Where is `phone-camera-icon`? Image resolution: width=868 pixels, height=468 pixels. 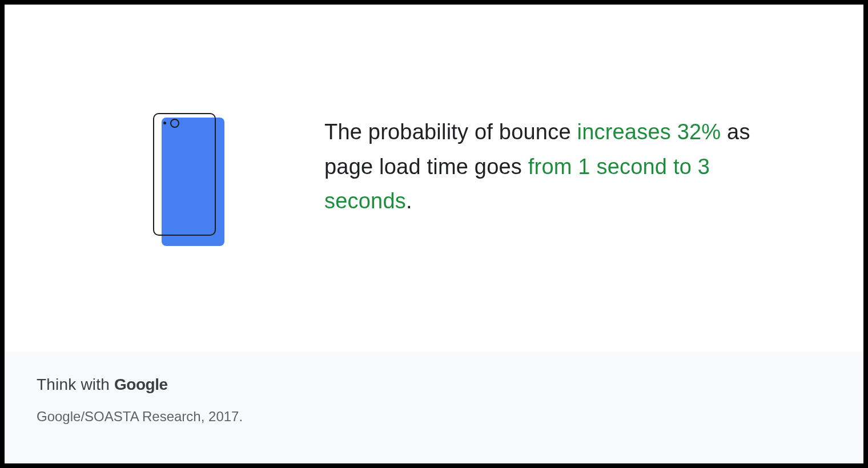
phone-camera-icon is located at coordinates (175, 123).